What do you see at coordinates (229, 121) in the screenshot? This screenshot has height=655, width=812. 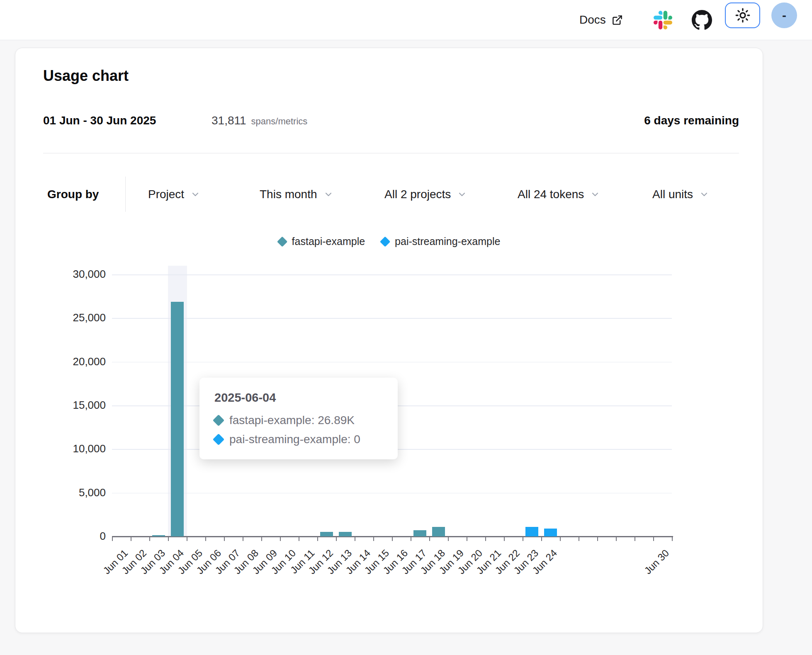 I see `spans-count: 31,811` at bounding box center [229, 121].